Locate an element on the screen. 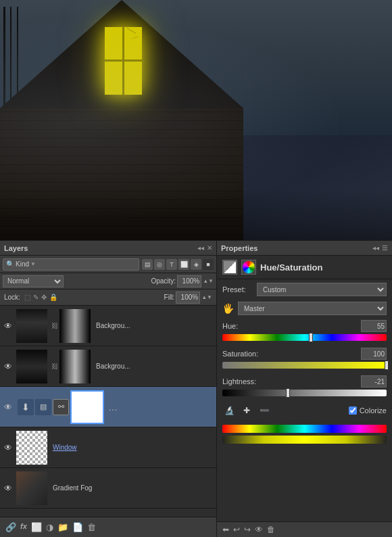  lightness-thumb is located at coordinates (288, 393).